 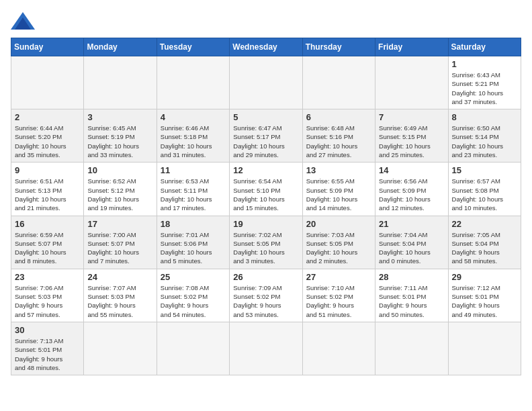 I want to click on page-header, so click(x=266, y=21).